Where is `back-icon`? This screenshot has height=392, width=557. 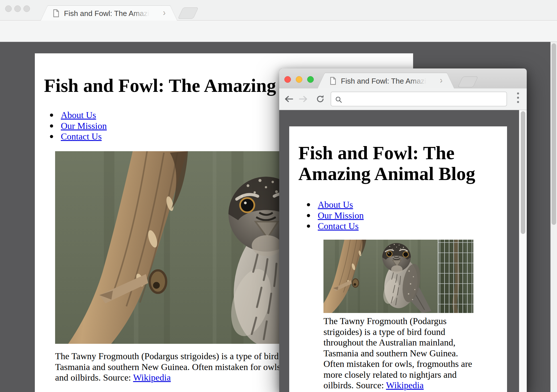 back-icon is located at coordinates (289, 99).